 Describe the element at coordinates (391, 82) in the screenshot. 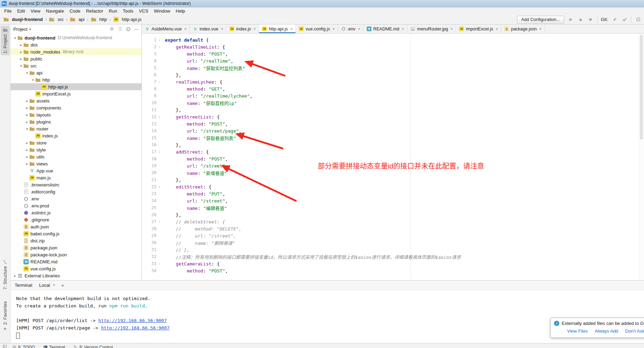

I see `code-line-7: 7▾ realTimeLychee: {` at that location.